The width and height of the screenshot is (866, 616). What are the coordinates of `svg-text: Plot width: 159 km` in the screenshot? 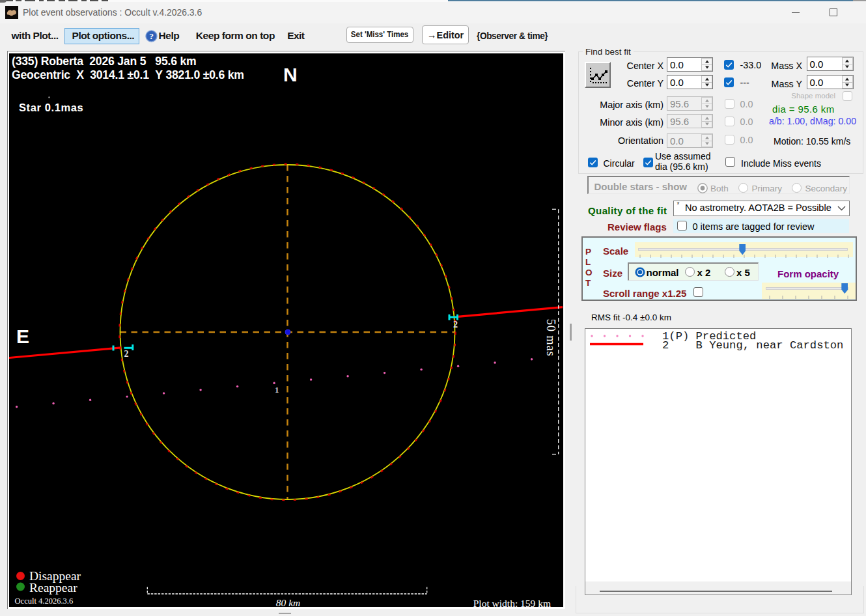 It's located at (512, 603).